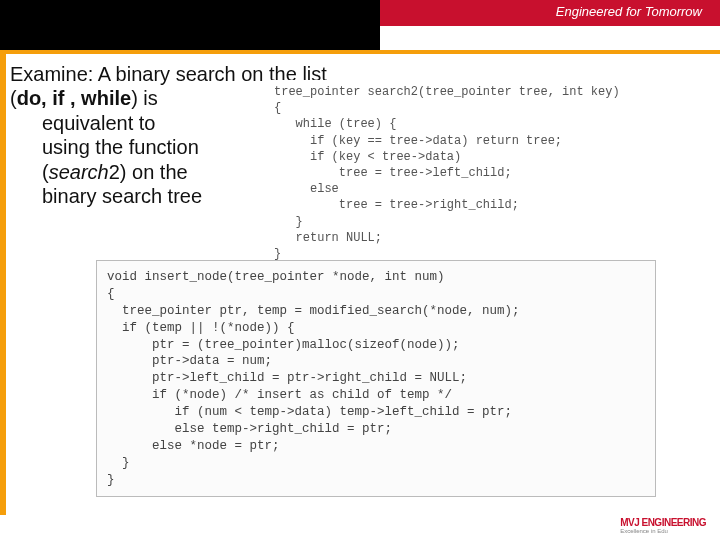 This screenshot has height=540, width=720. What do you see at coordinates (46, 172) in the screenshot?
I see `l4-pre: (` at bounding box center [46, 172].